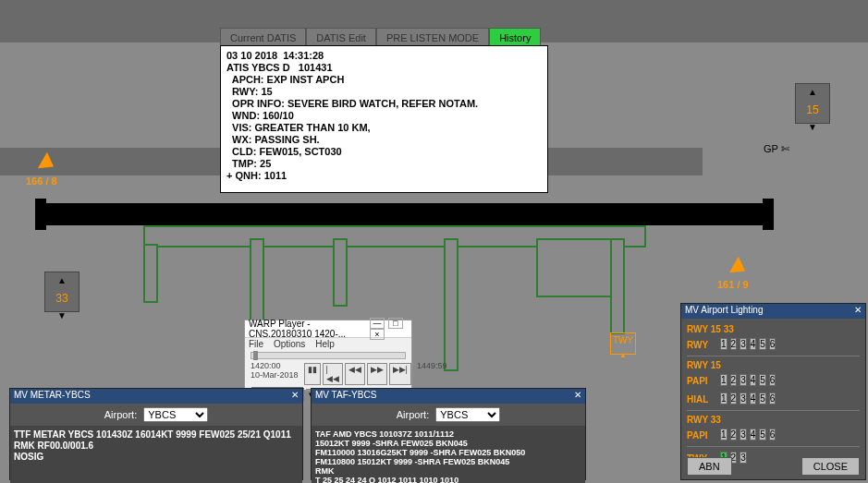 This screenshot has width=868, height=483. Describe the element at coordinates (309, 329) in the screenshot. I see `warp-title: WARP Player - CNS.20180310 1420-...` at that location.